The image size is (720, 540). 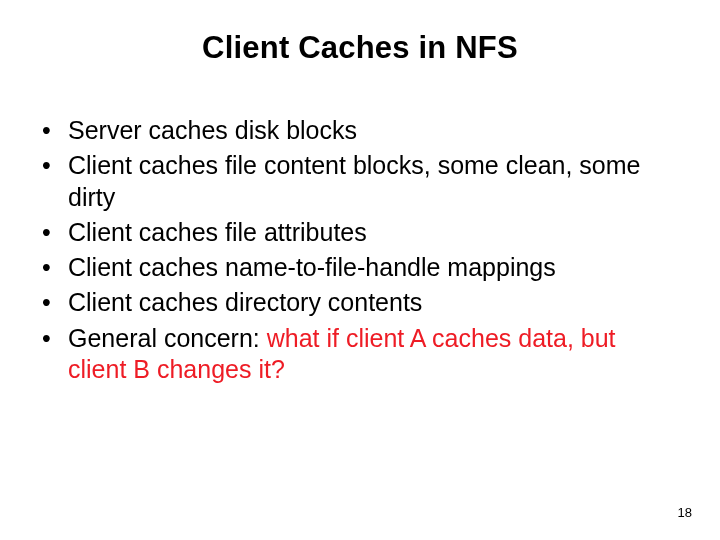 I want to click on bullet-text: Server caches disk blocks, so click(x=212, y=130).